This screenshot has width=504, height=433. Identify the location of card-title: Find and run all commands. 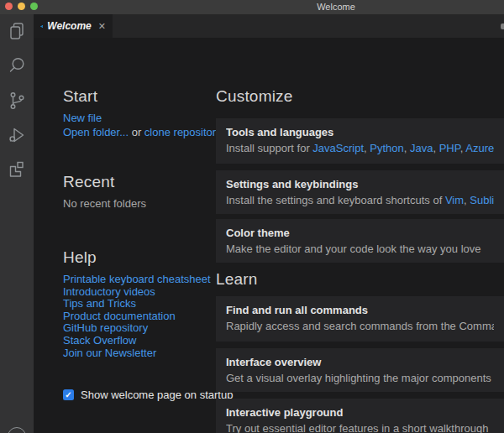
(360, 310).